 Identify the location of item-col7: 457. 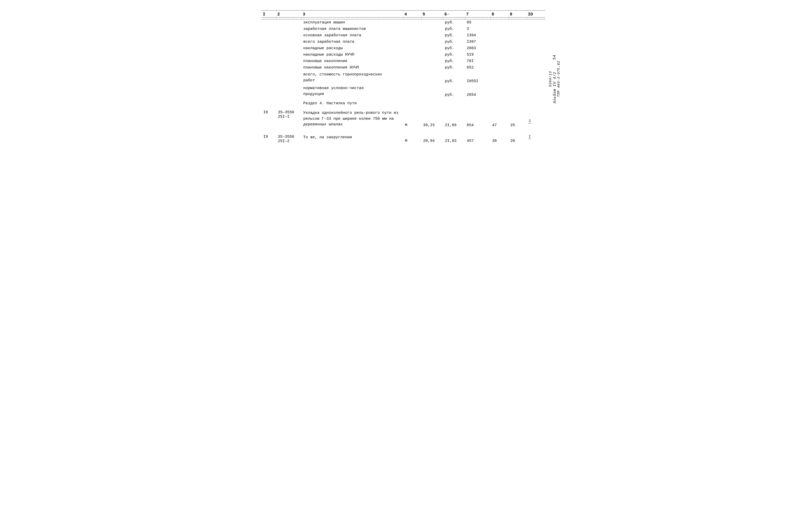
(478, 138).